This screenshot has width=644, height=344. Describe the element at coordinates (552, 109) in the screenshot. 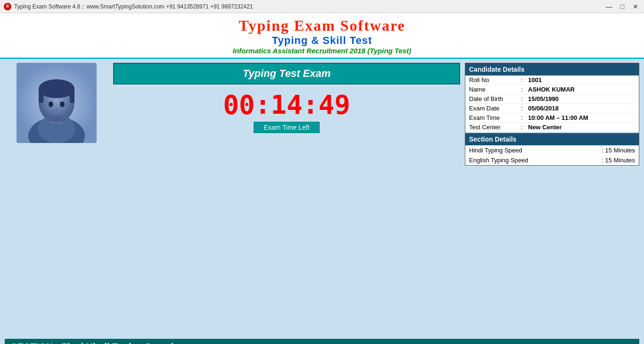

I see `exam-date-row: Exam Date : 05/06/2018` at that location.